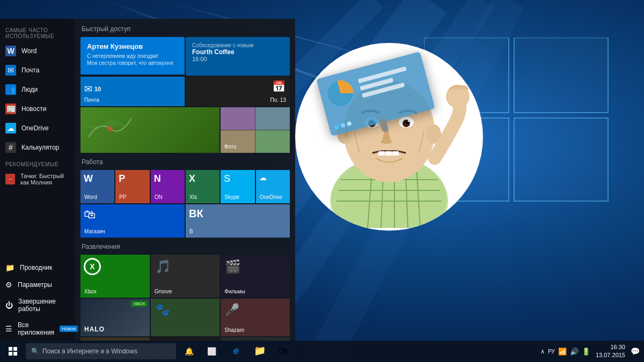  Describe the element at coordinates (273, 187) in the screenshot. I see `onedrive2-tile: ☁ OneDrive` at that location.